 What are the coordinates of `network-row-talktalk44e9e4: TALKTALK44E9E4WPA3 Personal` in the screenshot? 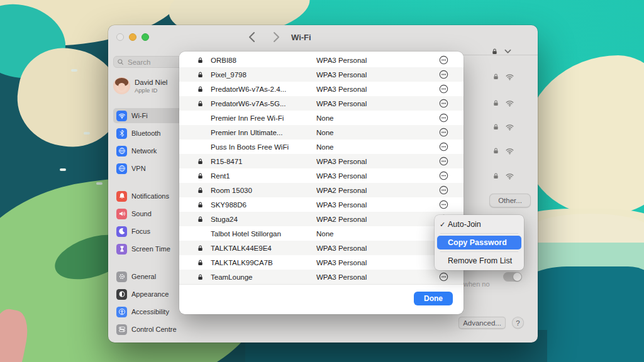 It's located at (321, 248).